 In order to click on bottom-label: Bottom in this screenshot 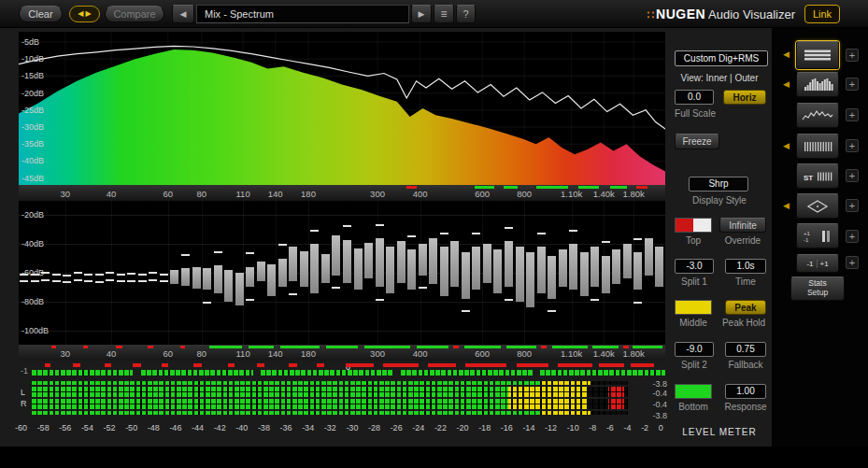, I will do `click(693, 407)`.